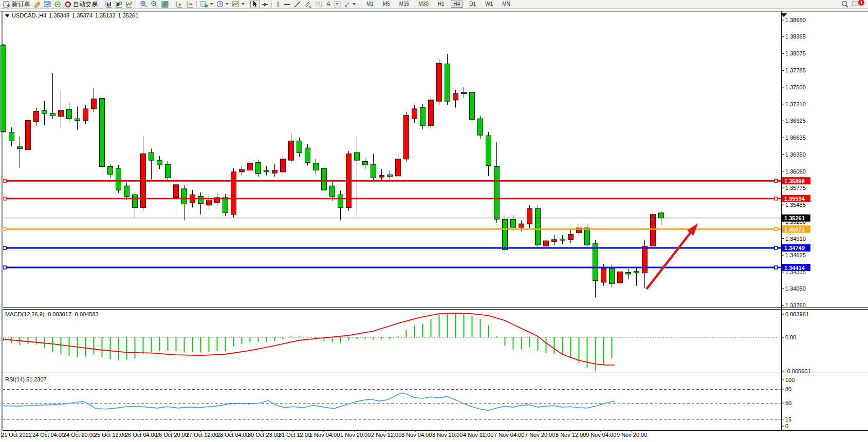  I want to click on rsi-label: RSI(14) 51.2307, so click(26, 379).